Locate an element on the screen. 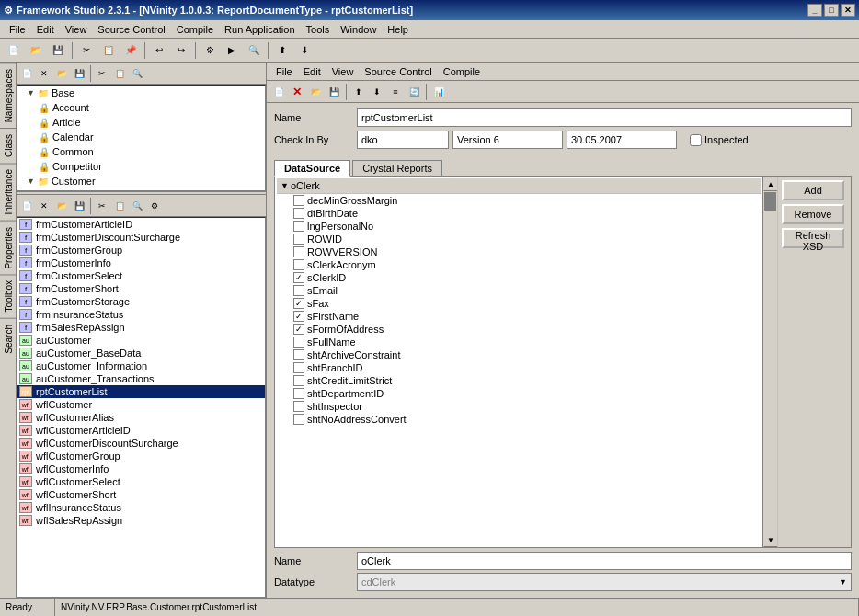  maximize-button: □ is located at coordinates (831, 10).